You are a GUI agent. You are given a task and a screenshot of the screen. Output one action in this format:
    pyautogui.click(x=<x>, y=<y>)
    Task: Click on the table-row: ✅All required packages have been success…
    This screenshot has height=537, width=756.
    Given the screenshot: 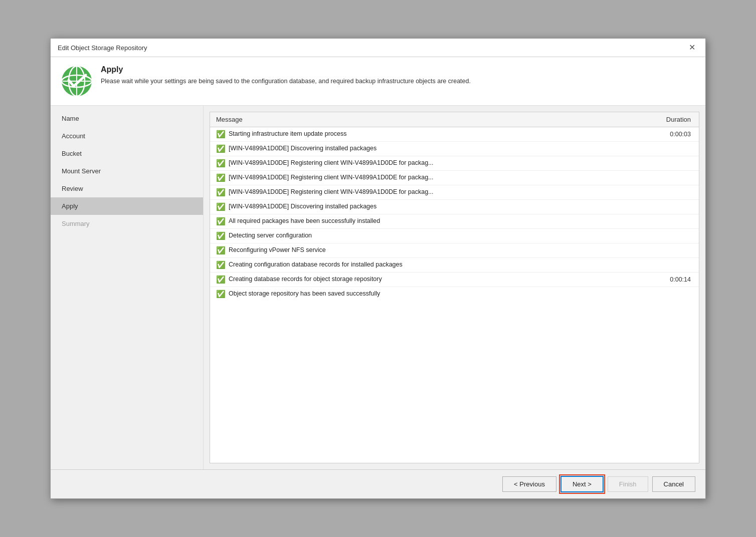 What is the action you would take?
    pyautogui.click(x=454, y=221)
    